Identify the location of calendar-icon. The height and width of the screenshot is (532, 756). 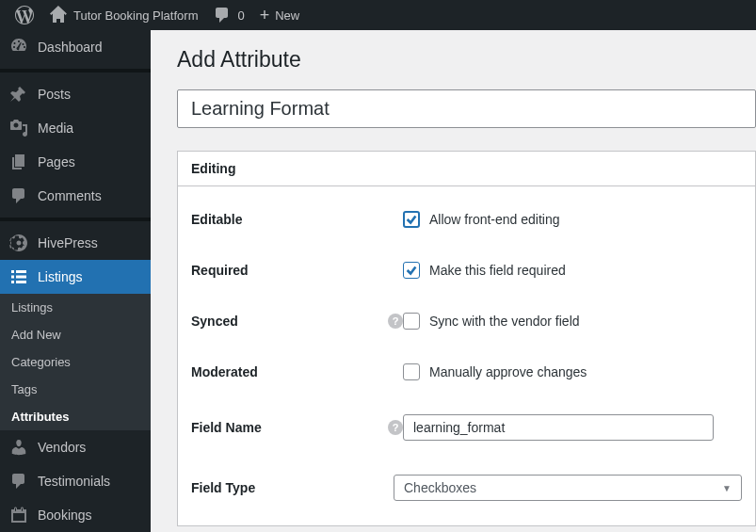
(19, 515).